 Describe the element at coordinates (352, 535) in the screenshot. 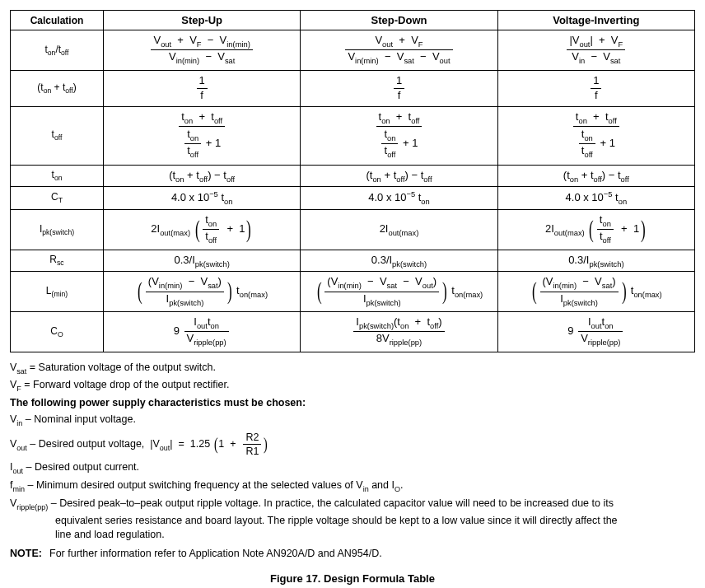

I see `note-vripple-cont2: line and load regulation.` at that location.